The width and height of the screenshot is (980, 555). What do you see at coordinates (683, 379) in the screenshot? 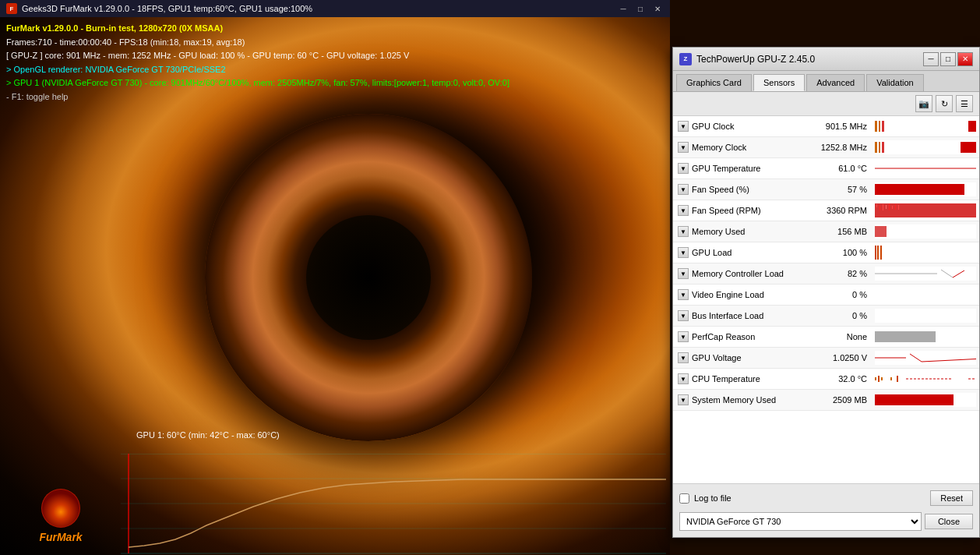
I see `sensor-dropdown-cpu-temp: ▼` at bounding box center [683, 379].